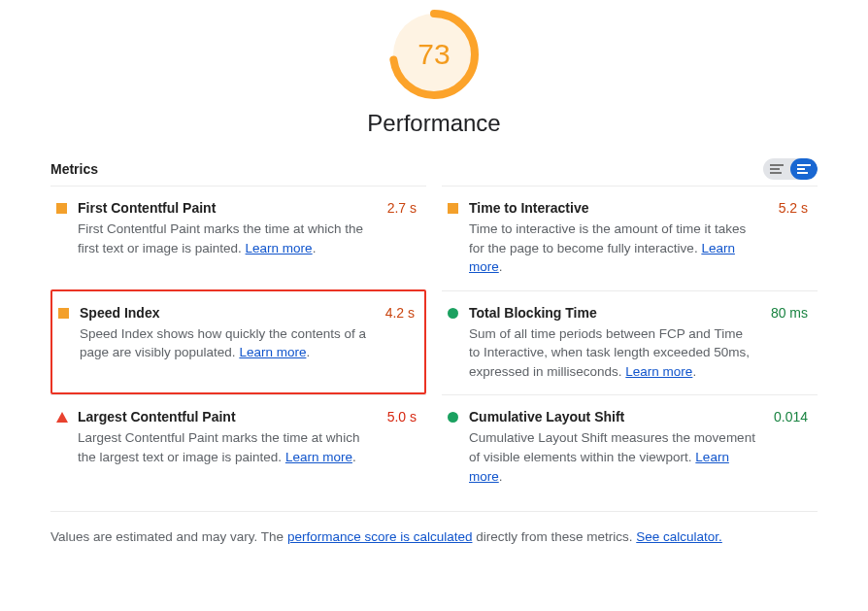 The width and height of the screenshot is (868, 611). What do you see at coordinates (434, 56) in the screenshot?
I see `score-gauge-section: 73` at bounding box center [434, 56].